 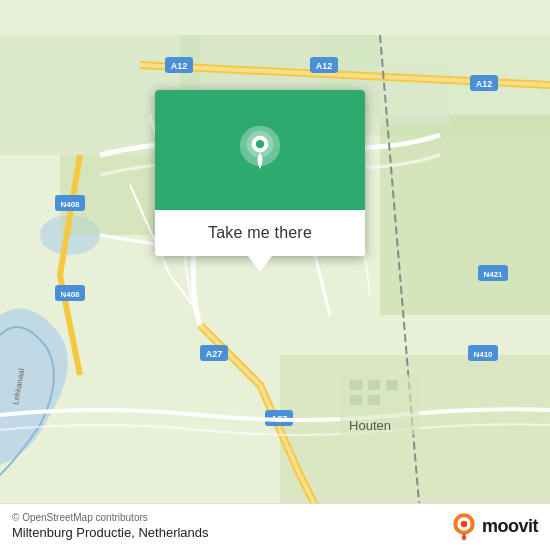 What do you see at coordinates (260, 150) in the screenshot?
I see `location-pin-icon` at bounding box center [260, 150].